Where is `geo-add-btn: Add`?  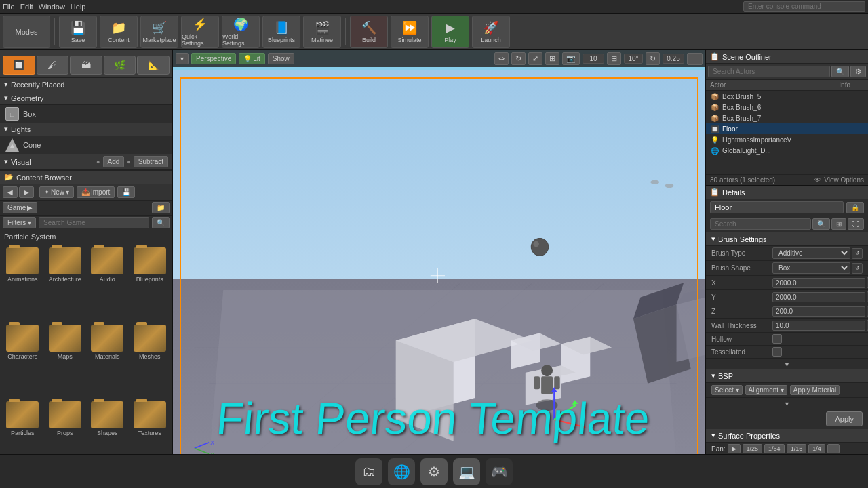
geo-add-btn: Add is located at coordinates (114, 161).